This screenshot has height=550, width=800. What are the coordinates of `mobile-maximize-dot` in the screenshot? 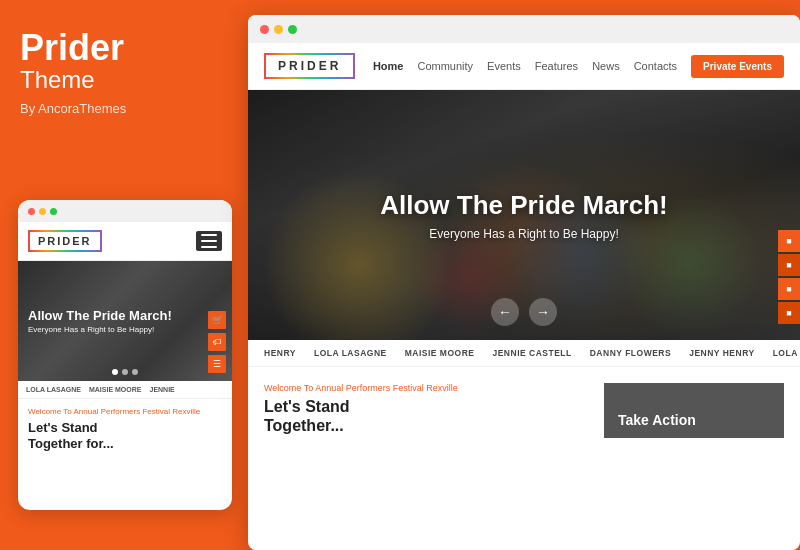 It's located at (54, 212).